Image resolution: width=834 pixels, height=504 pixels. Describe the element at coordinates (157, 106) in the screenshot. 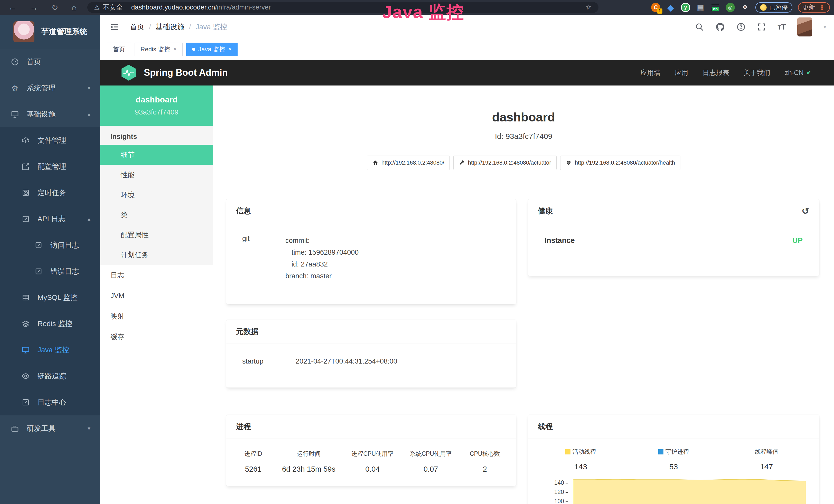

I see `instance-header: dashboard 93a3fc7f7409` at that location.